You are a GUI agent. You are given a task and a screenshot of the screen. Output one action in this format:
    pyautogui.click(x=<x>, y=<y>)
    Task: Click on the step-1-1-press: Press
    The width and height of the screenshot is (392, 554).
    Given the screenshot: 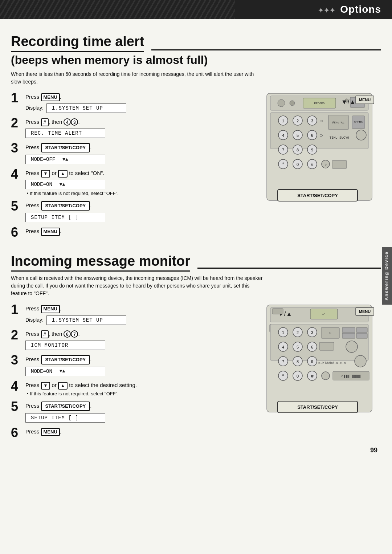 What is the action you would take?
    pyautogui.click(x=32, y=97)
    